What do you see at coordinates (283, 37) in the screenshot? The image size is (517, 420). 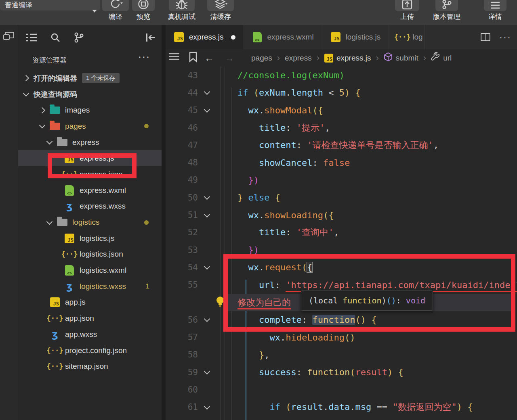 I see `tab-express.wxml: <> express.wxml` at bounding box center [283, 37].